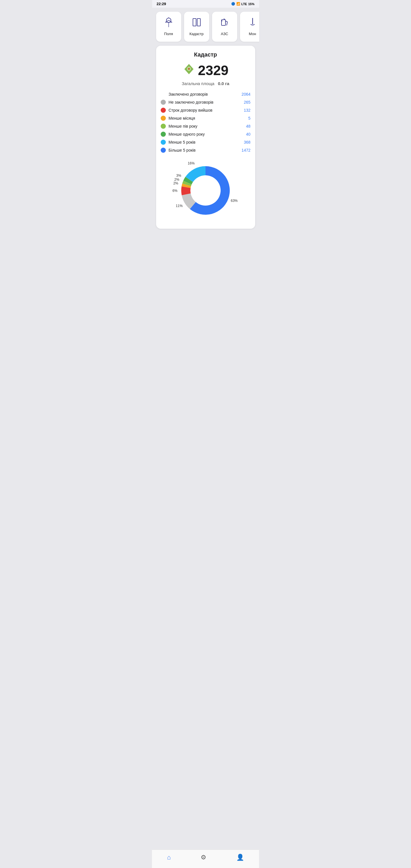 The width and height of the screenshot is (411, 868). What do you see at coordinates (168, 27) in the screenshot?
I see `nav-card-fields: Поля` at bounding box center [168, 27].